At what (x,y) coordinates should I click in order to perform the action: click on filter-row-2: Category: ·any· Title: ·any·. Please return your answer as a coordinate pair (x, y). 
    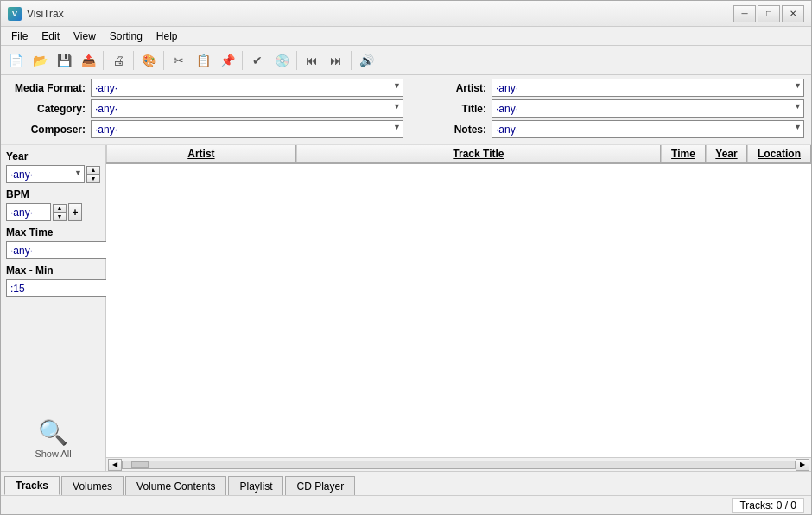
    Looking at the image, I should click on (406, 109).